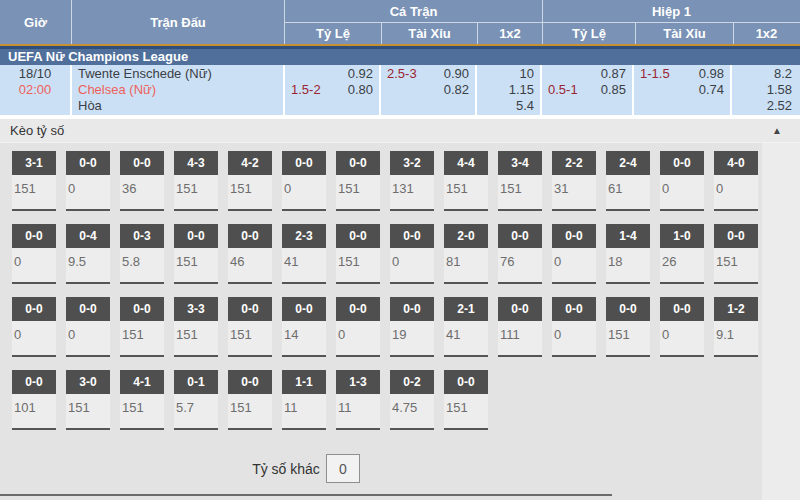 This screenshot has height=500, width=800. Describe the element at coordinates (250, 254) in the screenshot. I see `score-cell: 0-046` at that location.